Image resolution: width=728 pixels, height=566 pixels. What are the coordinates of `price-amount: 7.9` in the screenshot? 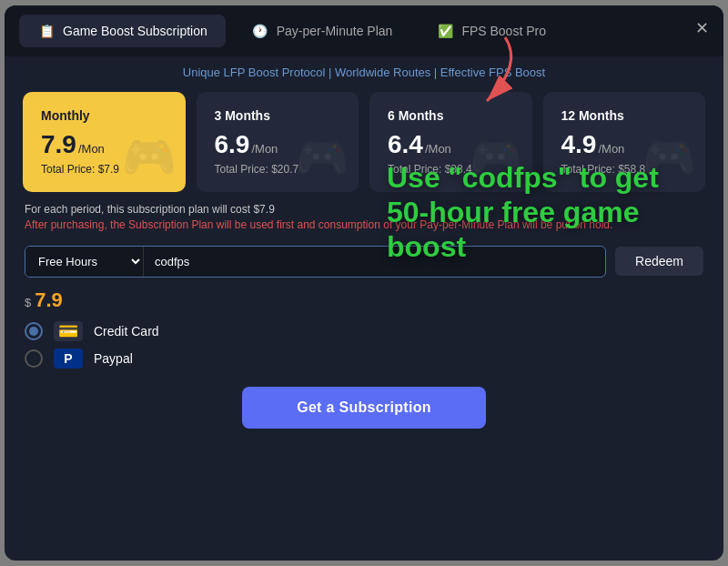 It's located at (49, 300).